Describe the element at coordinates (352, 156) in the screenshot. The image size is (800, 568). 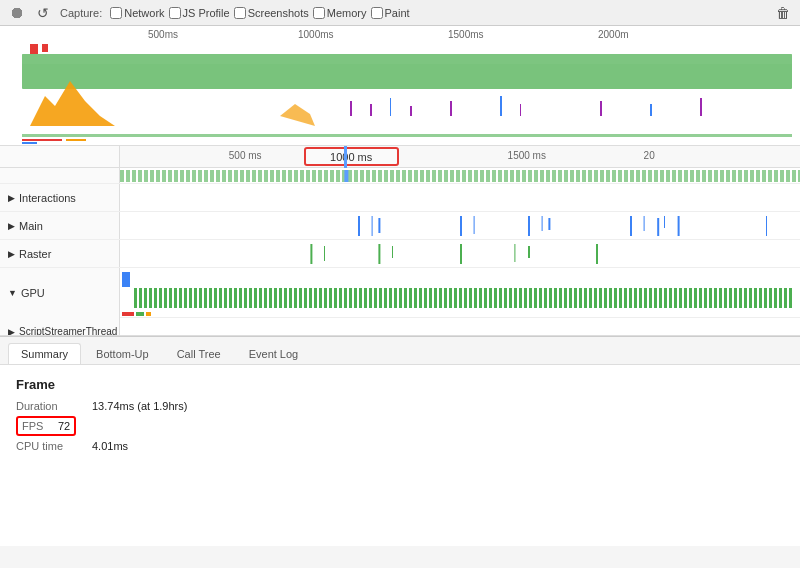
I see `ruler-selected-region: 1000 ms` at that location.